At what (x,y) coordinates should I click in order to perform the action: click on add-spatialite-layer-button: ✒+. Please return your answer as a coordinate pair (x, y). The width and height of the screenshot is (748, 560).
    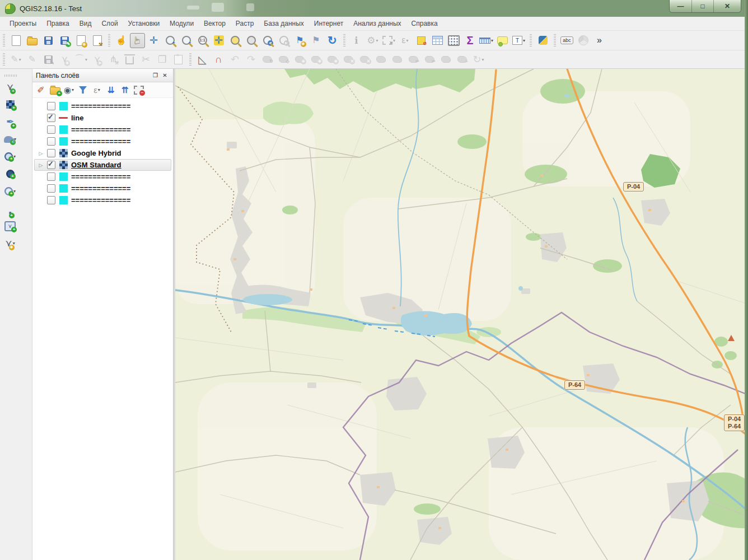
    Looking at the image, I should click on (10, 122).